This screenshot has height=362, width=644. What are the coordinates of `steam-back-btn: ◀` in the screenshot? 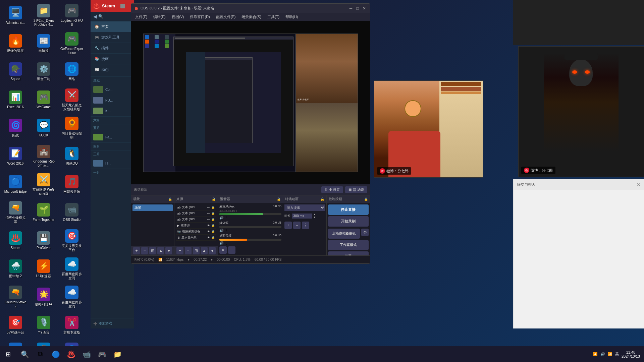 It's located at (95, 16).